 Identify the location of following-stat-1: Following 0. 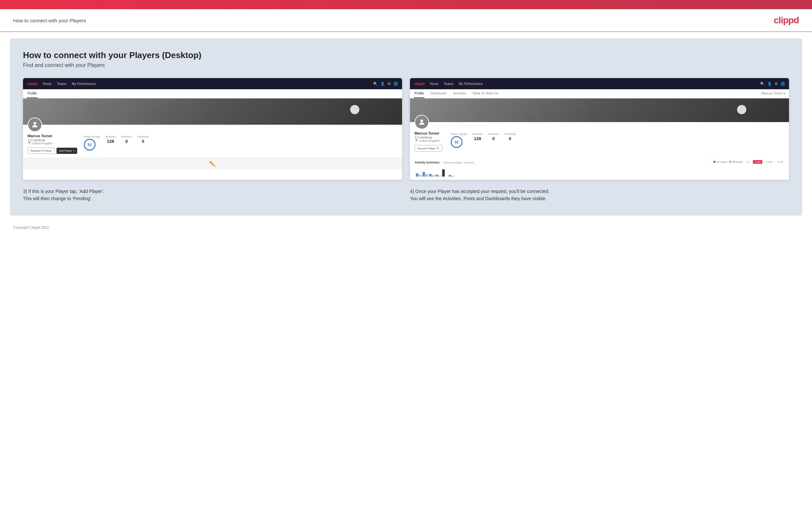
(143, 139).